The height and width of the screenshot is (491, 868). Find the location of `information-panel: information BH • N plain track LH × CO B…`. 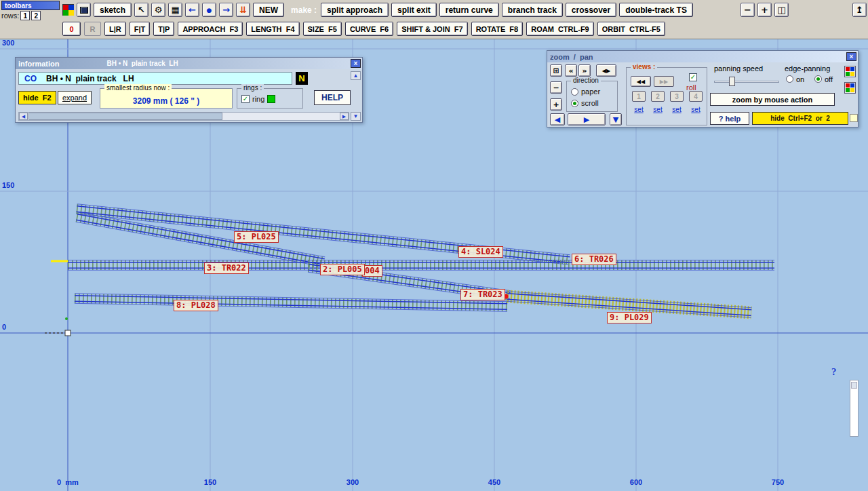

information-panel: information BH • N plain track LH × CO B… is located at coordinates (189, 90).